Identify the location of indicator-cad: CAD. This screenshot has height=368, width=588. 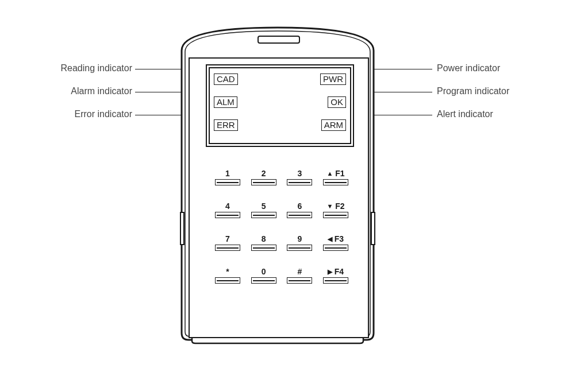
(226, 79).